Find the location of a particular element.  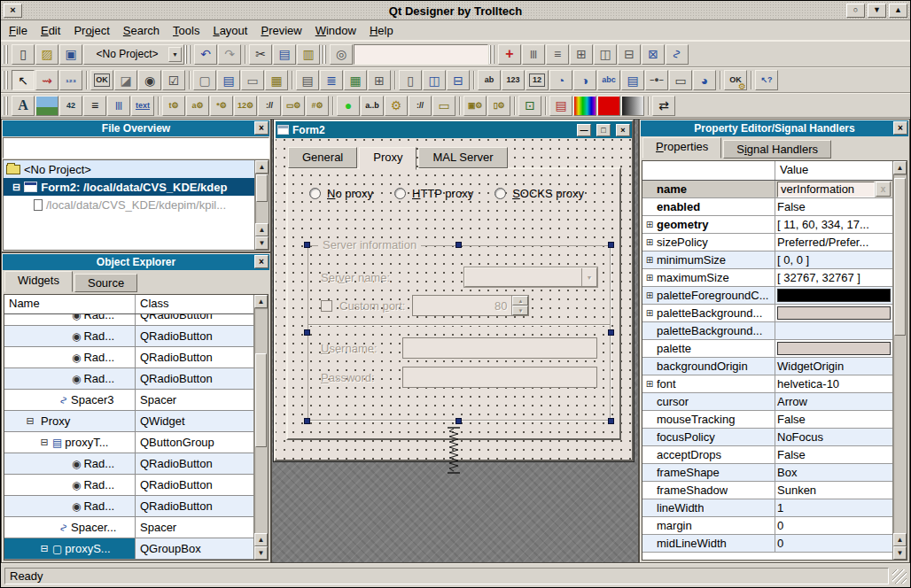

radio-http-proxy: HTTP proxy is located at coordinates (434, 193).